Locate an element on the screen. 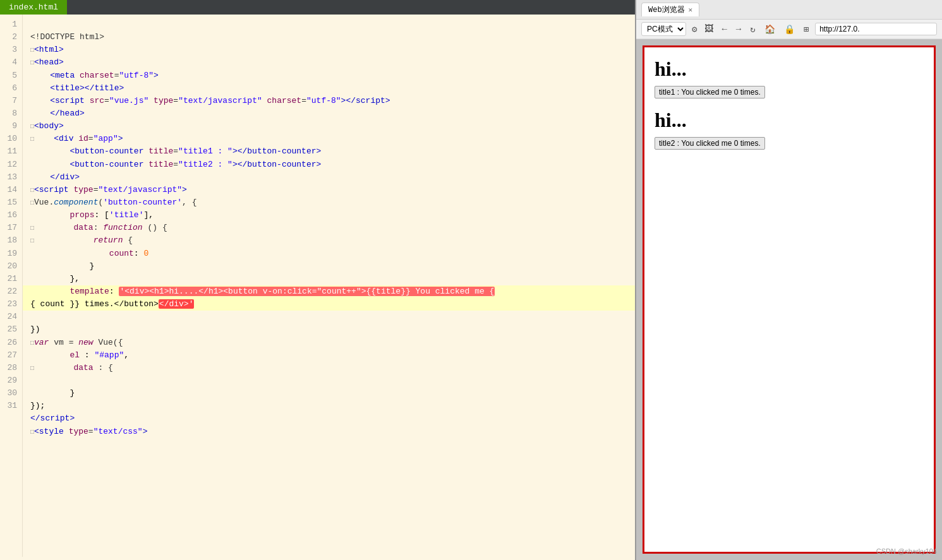  refresh-button: ↻ is located at coordinates (752, 29).